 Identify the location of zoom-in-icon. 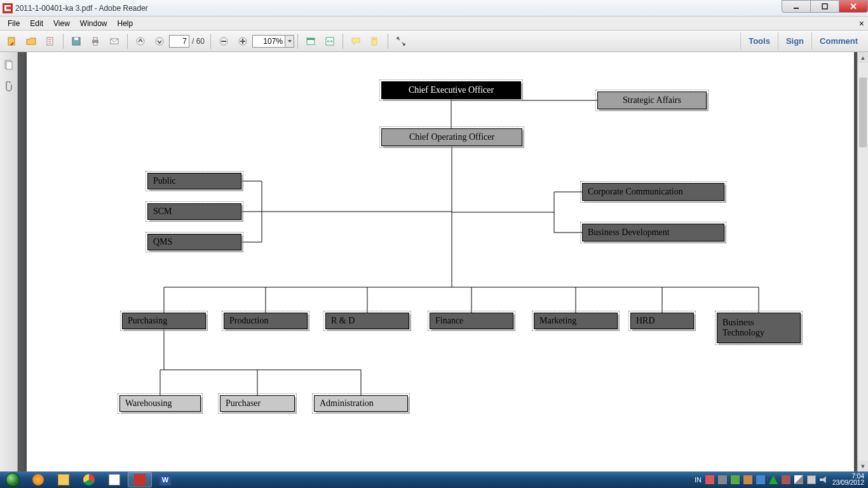
(243, 41).